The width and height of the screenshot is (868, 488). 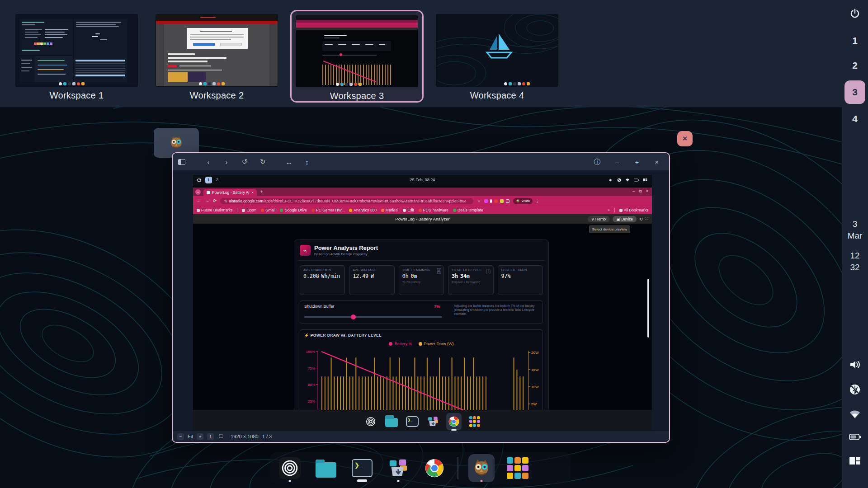 What do you see at coordinates (245, 162) in the screenshot?
I see `rotate-left-icon: ↺` at bounding box center [245, 162].